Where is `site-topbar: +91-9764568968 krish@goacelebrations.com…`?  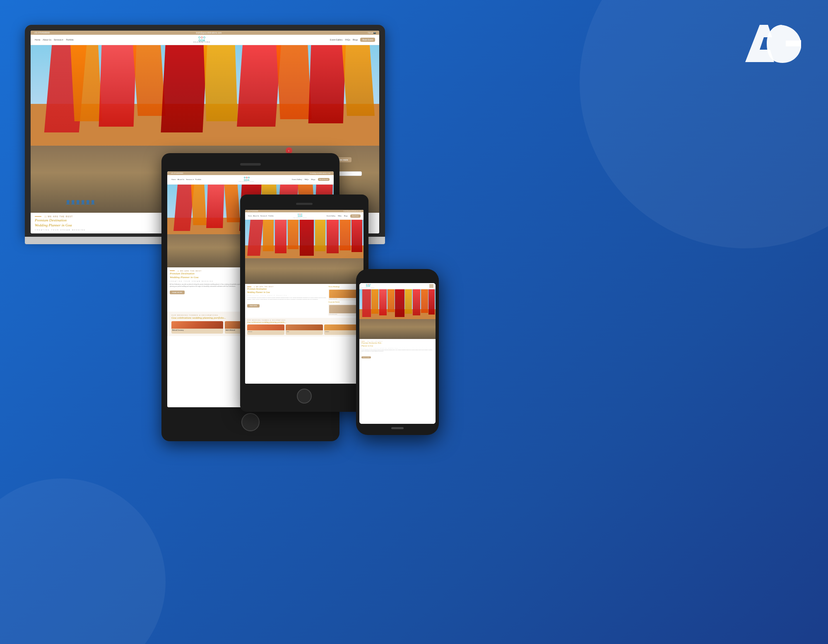
site-topbar: +91-9764568968 krish@goacelebrations.com… is located at coordinates (205, 33).